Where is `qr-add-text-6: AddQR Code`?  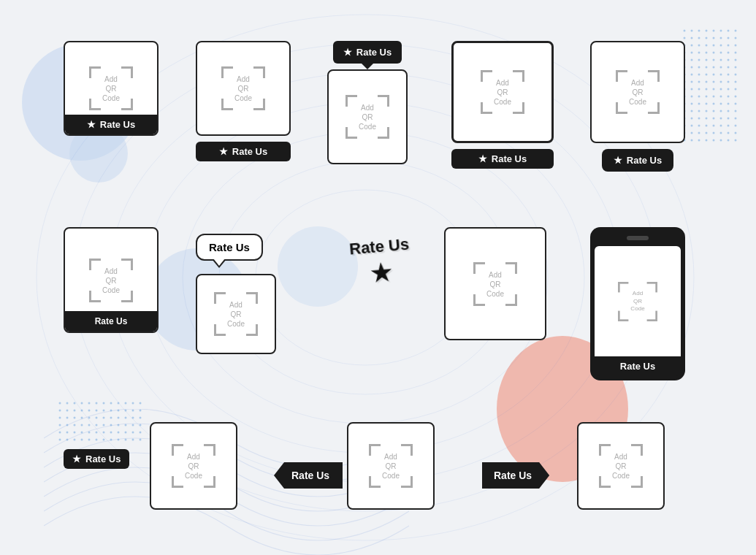 qr-add-text-6: AddQR Code is located at coordinates (111, 280).